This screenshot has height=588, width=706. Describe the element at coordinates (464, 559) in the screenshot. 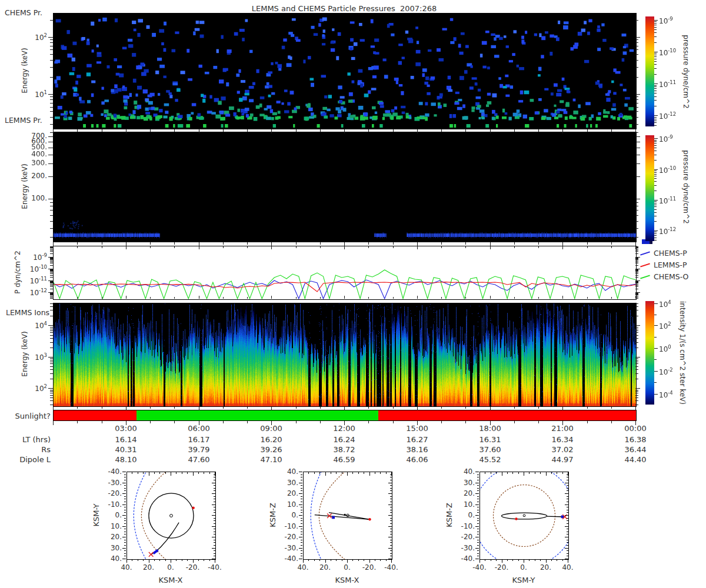

I see `orbit-y-tick-label: -40.` at that location.